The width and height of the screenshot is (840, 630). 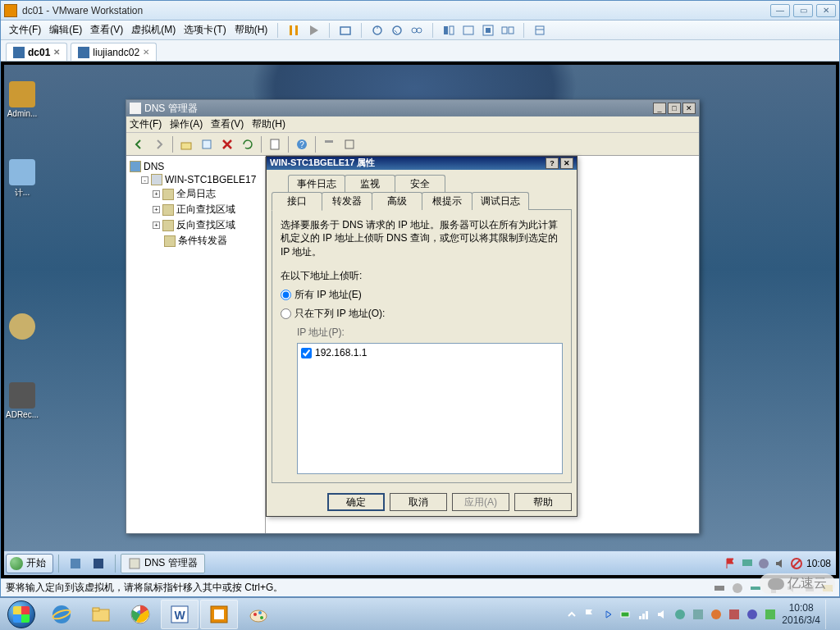 What do you see at coordinates (186, 125) in the screenshot?
I see `dns-menu-action: 操作(A)` at bounding box center [186, 125].